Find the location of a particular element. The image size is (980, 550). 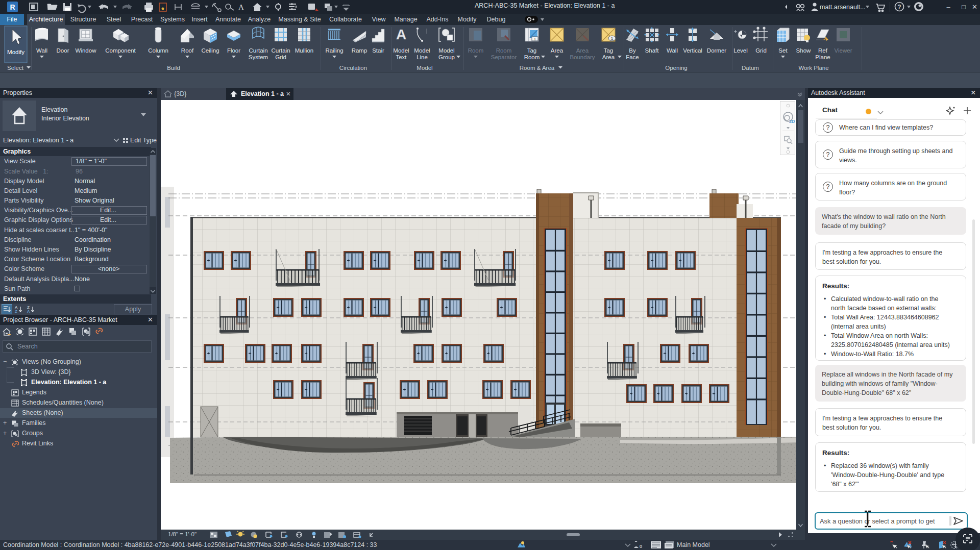

svg-text: Show is located at coordinates (803, 51).